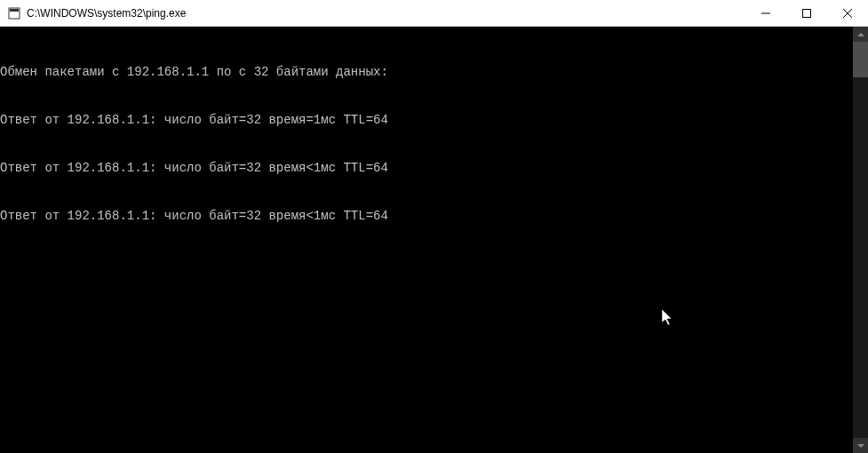 The image size is (868, 453). What do you see at coordinates (766, 12) in the screenshot?
I see `minimize-button` at bounding box center [766, 12].